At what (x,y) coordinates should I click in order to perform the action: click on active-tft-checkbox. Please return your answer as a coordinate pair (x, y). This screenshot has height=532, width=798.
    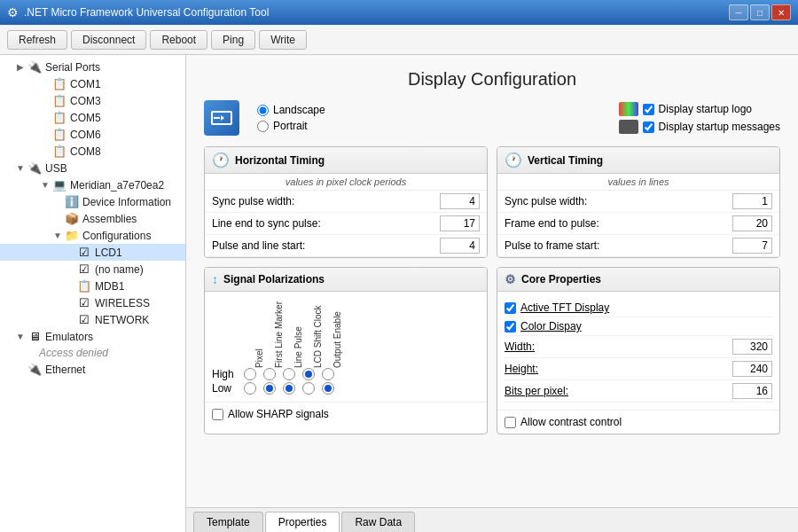
    Looking at the image, I should click on (511, 309).